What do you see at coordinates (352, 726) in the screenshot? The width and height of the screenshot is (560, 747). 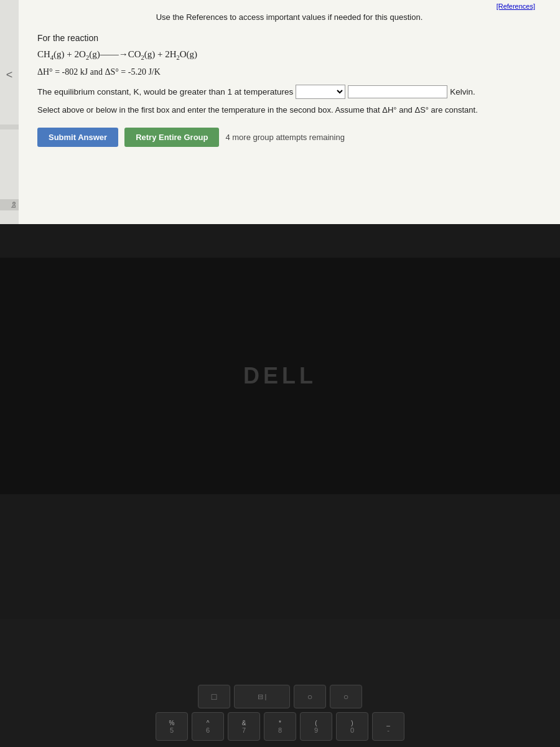 I see `key-0-close-paren: ) 0` at bounding box center [352, 726].